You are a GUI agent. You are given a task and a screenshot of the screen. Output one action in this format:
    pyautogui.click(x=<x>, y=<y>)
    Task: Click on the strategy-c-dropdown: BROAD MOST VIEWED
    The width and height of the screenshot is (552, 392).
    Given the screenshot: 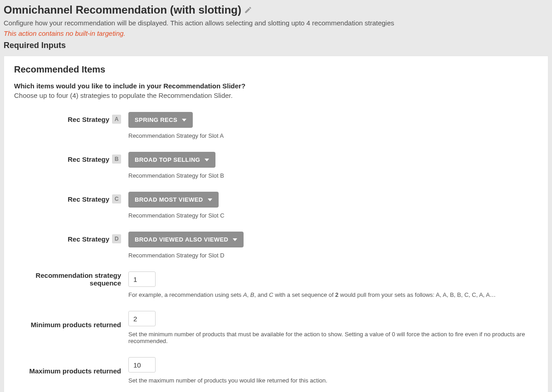 What is the action you would take?
    pyautogui.click(x=173, y=199)
    